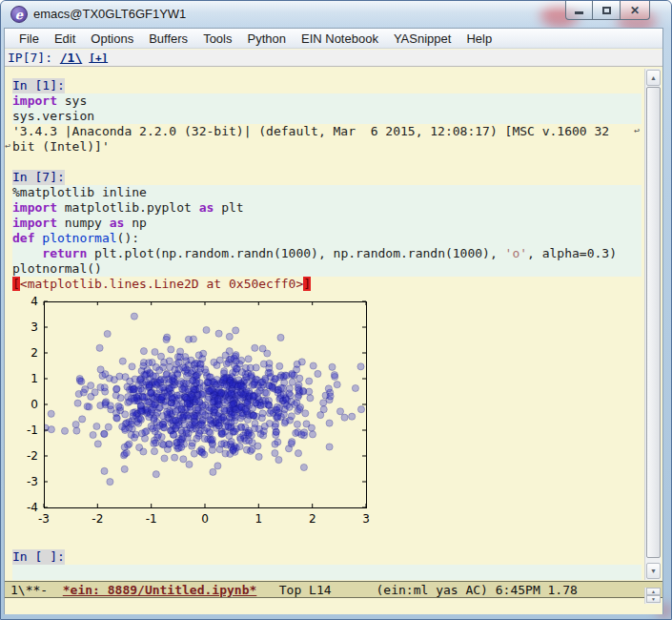 Image resolution: width=672 pixels, height=620 pixels. I want to click on scroll-up-button: ▲, so click(654, 78).